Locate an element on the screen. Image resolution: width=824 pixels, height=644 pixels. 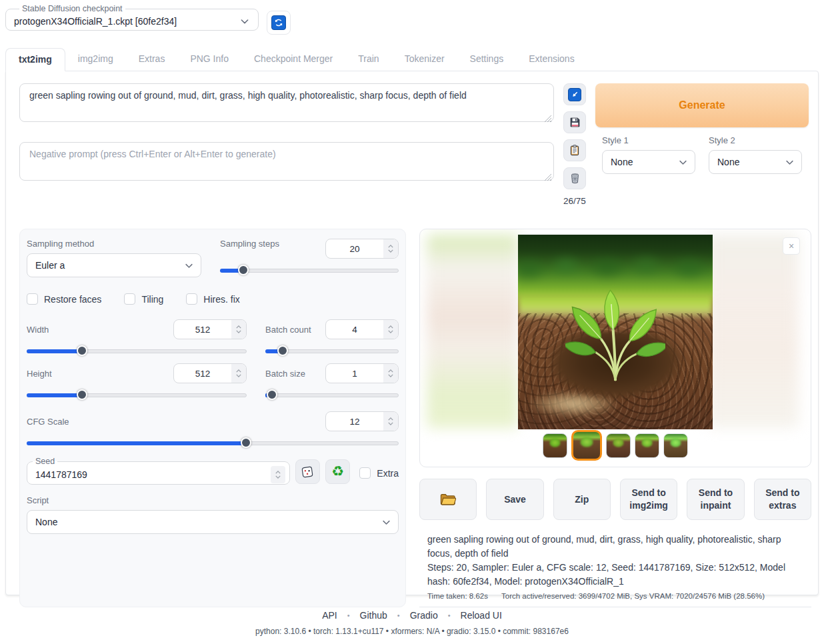
sampling-method-label: Sampling method is located at coordinates (114, 244).